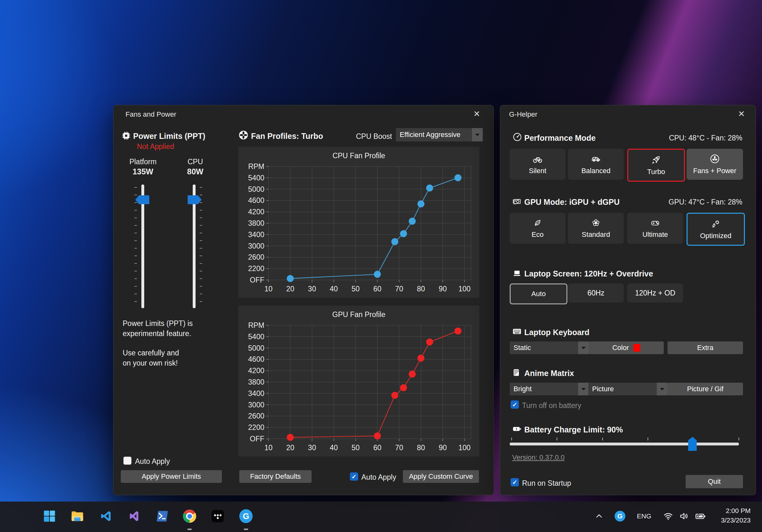 Image resolution: width=762 pixels, height=532 pixels. Describe the element at coordinates (538, 228) in the screenshot. I see `gpu-button-eco: Eco` at that location.